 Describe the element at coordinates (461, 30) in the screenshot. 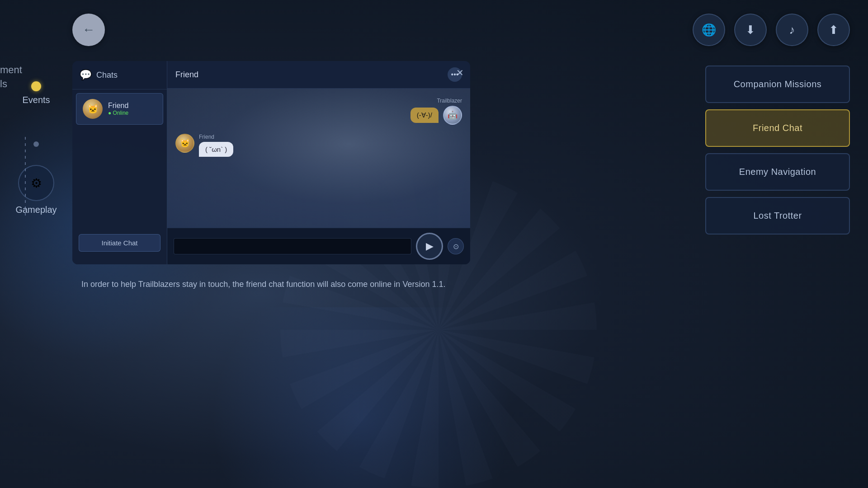

I see `header: ← 🌐 ⬇ ♪ ⬆` at that location.